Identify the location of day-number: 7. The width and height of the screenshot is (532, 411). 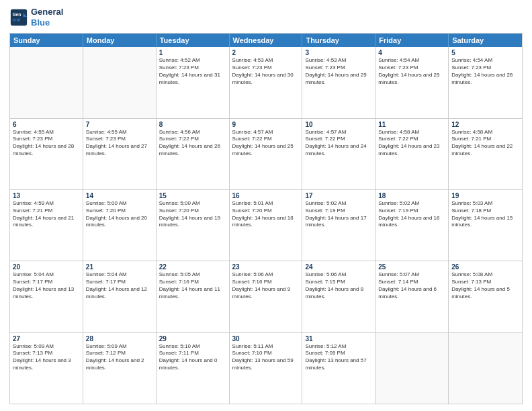
(120, 125).